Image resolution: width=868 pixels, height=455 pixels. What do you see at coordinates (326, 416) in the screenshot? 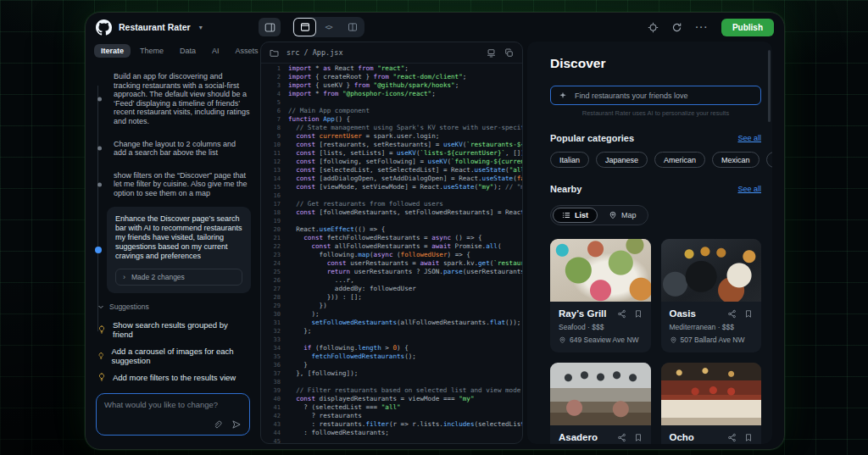
I see `code-text: ? restaurants` at bounding box center [326, 416].